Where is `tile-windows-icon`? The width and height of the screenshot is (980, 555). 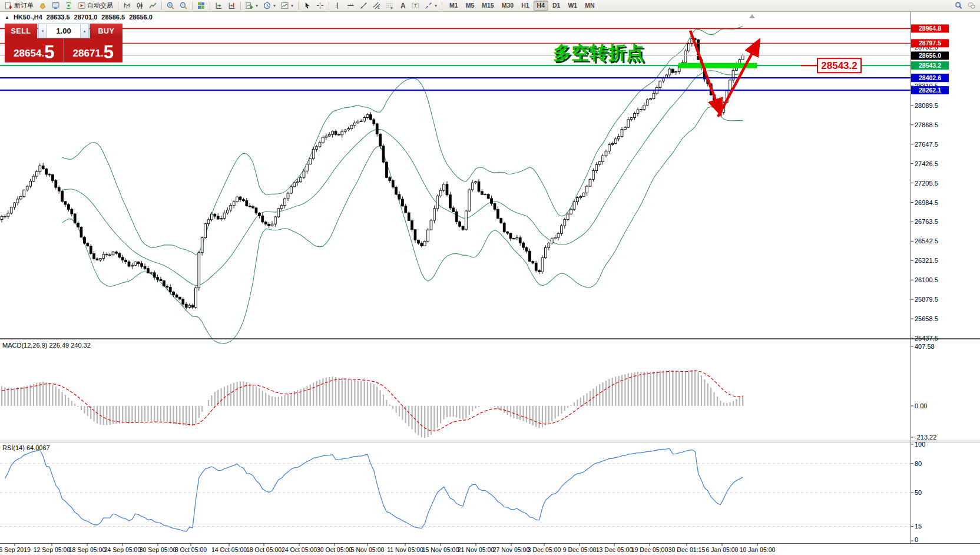 tile-windows-icon is located at coordinates (201, 6).